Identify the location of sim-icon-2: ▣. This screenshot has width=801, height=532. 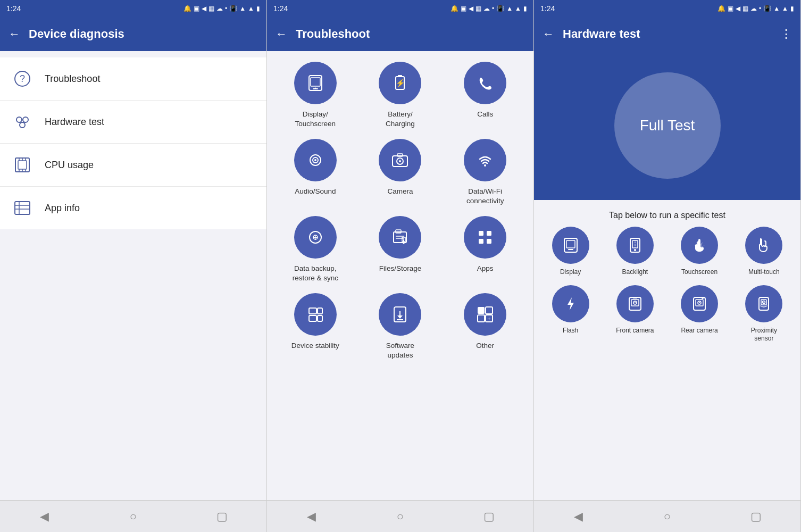
(464, 9).